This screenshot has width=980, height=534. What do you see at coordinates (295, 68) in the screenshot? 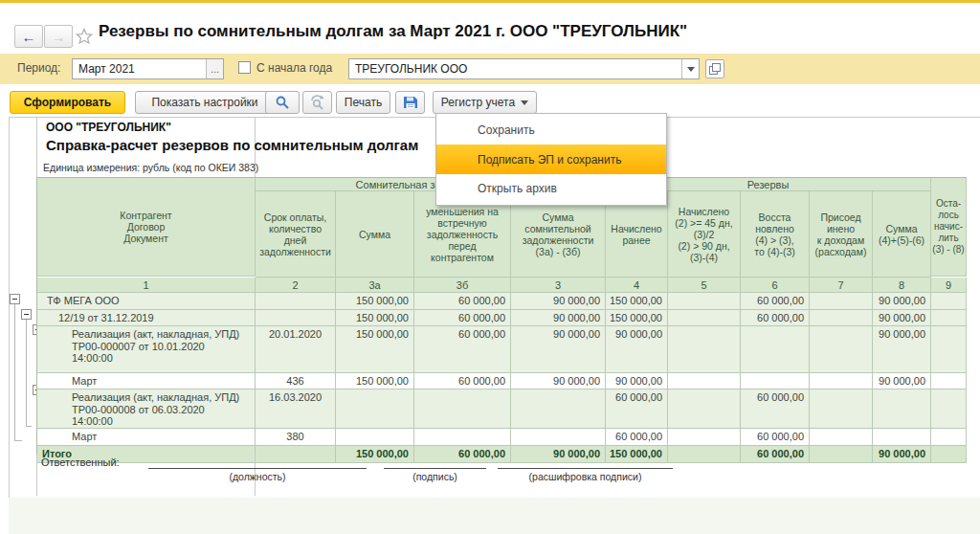
I see `from-year-label: С начала года` at bounding box center [295, 68].